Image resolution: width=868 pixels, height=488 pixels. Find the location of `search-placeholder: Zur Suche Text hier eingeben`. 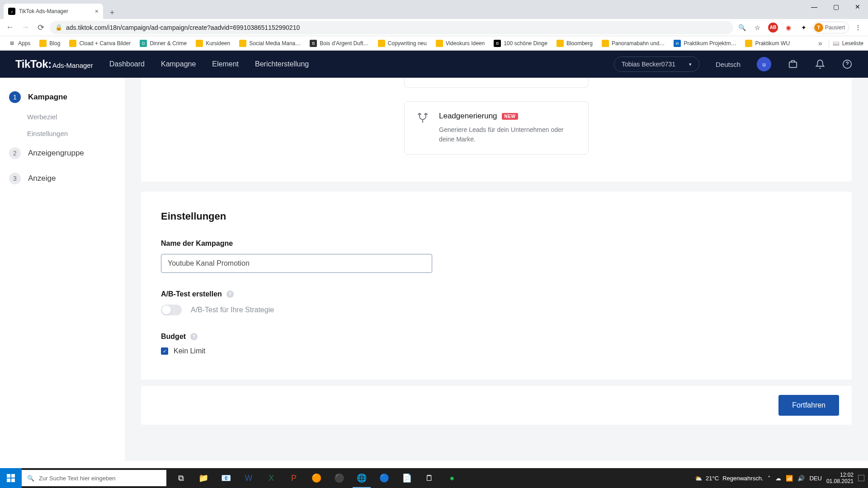

search-placeholder: Zur Suche Text hier eingeben is located at coordinates (77, 478).